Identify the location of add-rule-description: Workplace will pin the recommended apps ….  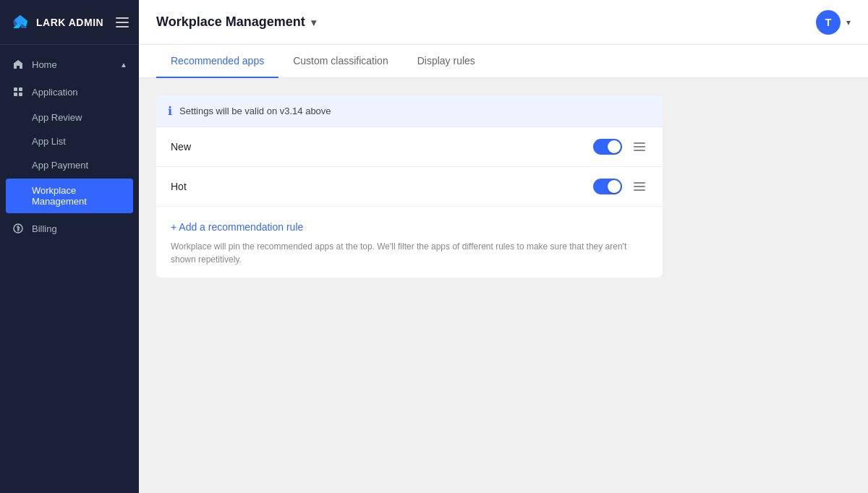
(409, 253).